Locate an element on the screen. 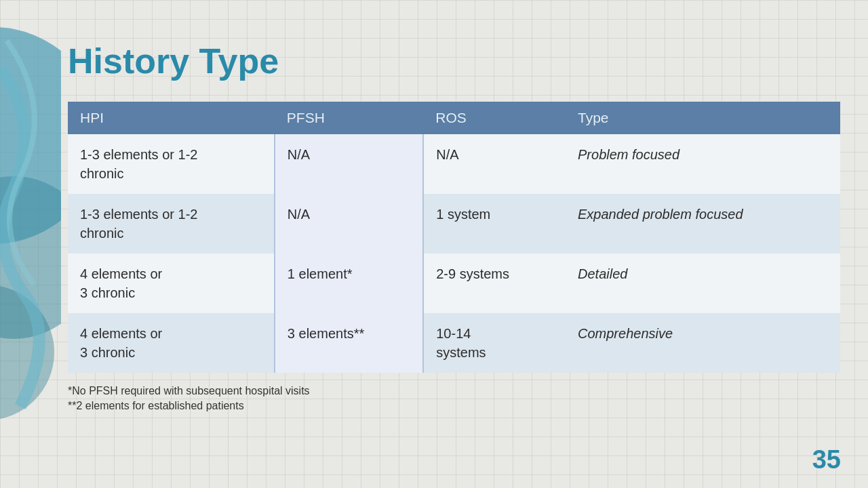 This screenshot has width=868, height=488. table-header-row: HPI PFSH ROS Type is located at coordinates (454, 118).